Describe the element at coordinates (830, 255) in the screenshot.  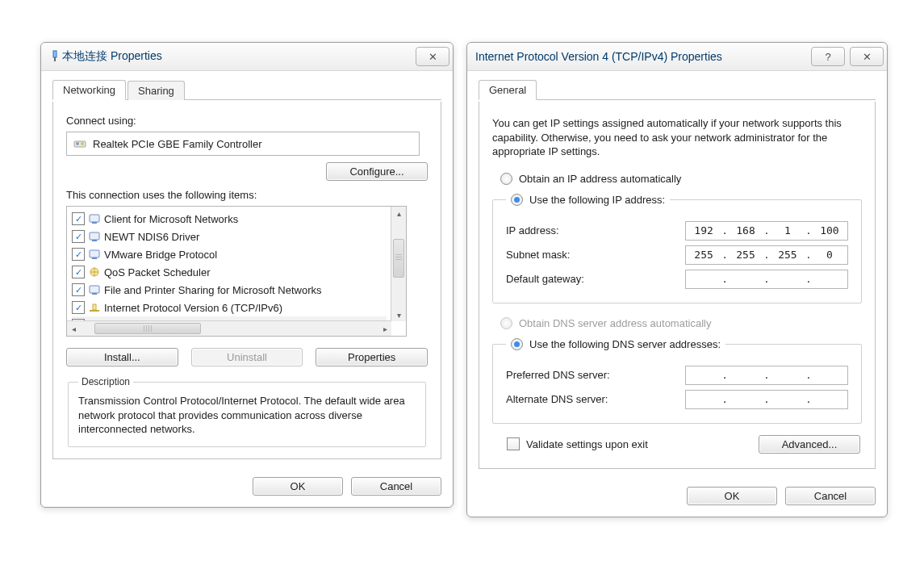
I see `ip-octet: 0` at that location.